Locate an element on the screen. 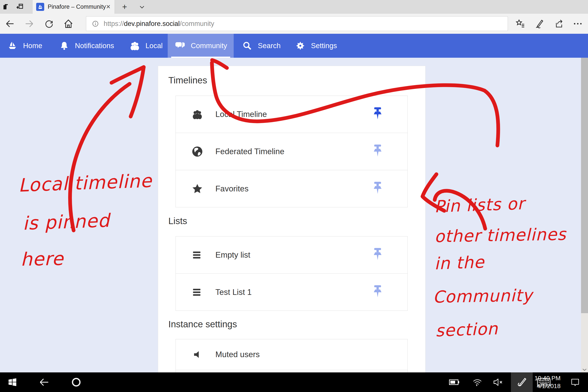 Image resolution: width=588 pixels, height=392 pixels. nav-item-label: Notifications is located at coordinates (94, 46).